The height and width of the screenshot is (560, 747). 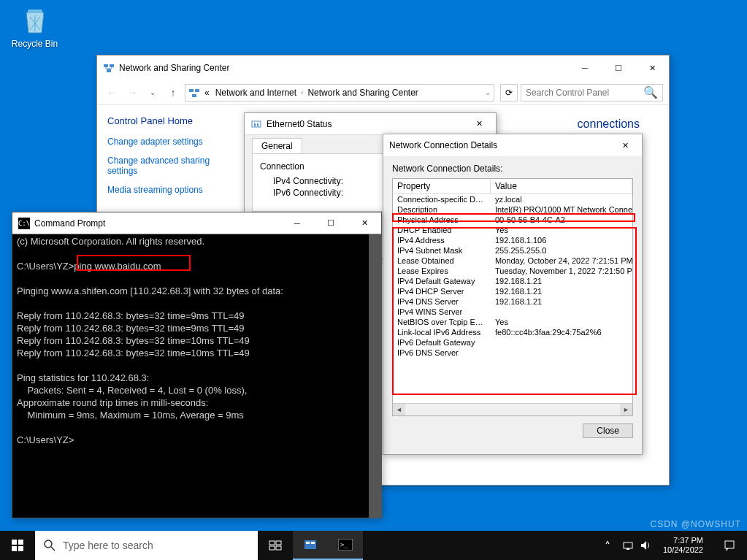 I want to click on value-cell: Monday, October 24, 2022 7:21:51 PM, so click(x=562, y=261).